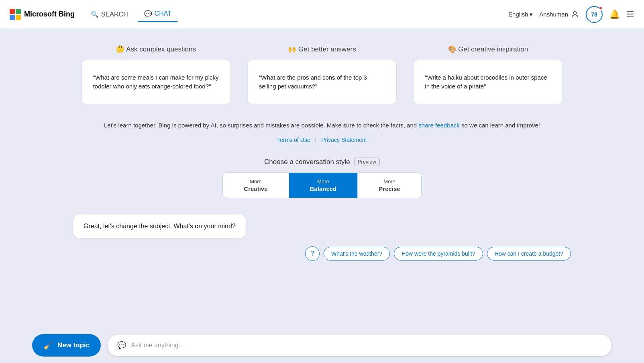 This screenshot has width=644, height=363. Describe the element at coordinates (575, 14) in the screenshot. I see `user-icon` at that location.